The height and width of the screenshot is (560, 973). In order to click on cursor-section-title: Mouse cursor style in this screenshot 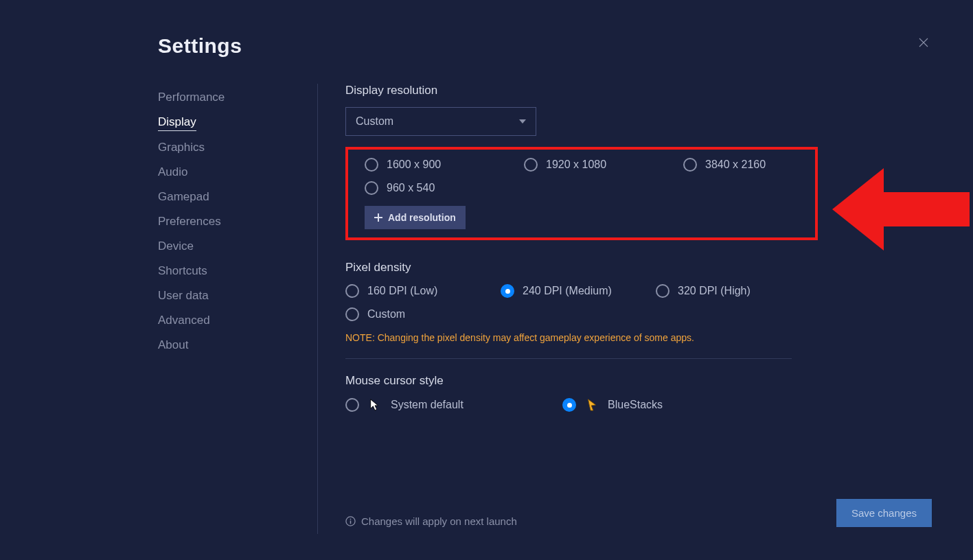, I will do `click(639, 381)`.